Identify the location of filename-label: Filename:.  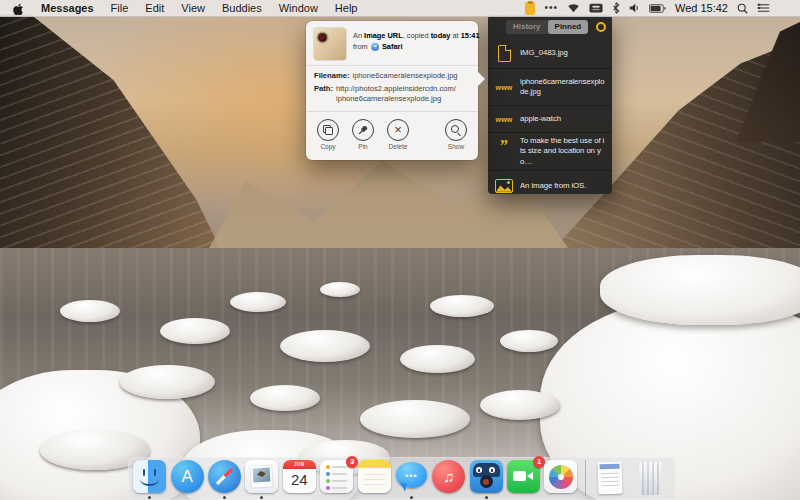
(332, 76).